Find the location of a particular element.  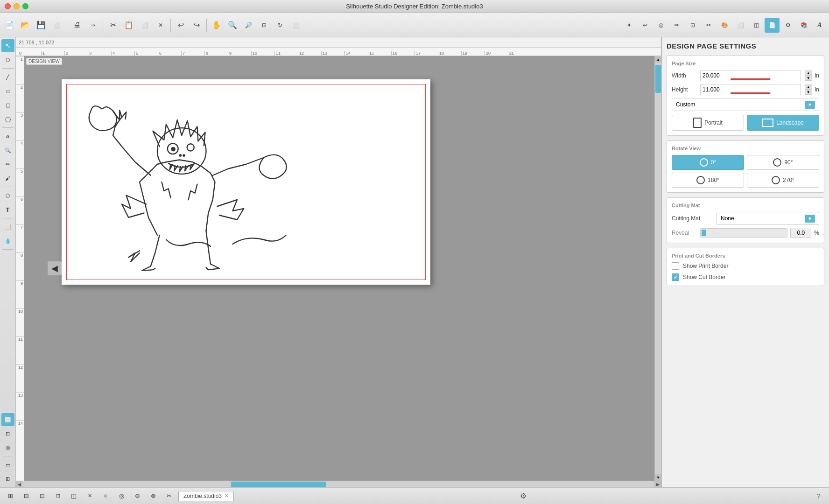

cut-button: ✂ is located at coordinates (113, 25).